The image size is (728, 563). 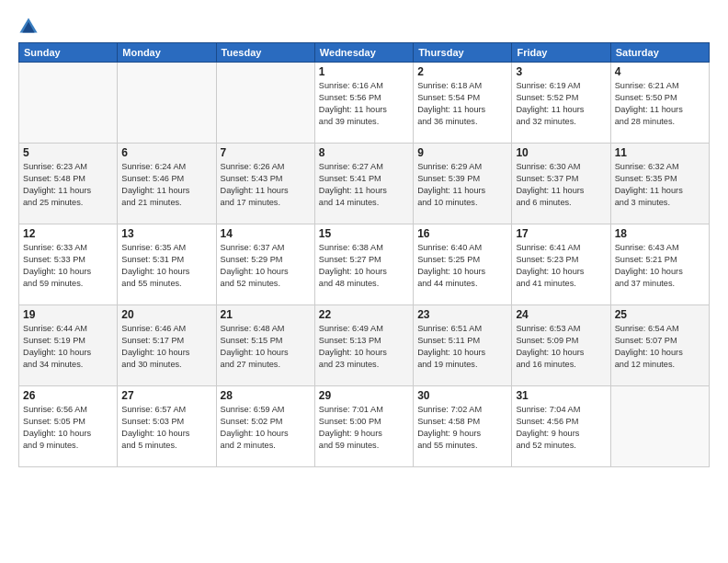 What do you see at coordinates (462, 104) in the screenshot?
I see `day-info: Sunrise: 6:18 AM Sunset: 5:54 PM Dayligh…` at bounding box center [462, 104].